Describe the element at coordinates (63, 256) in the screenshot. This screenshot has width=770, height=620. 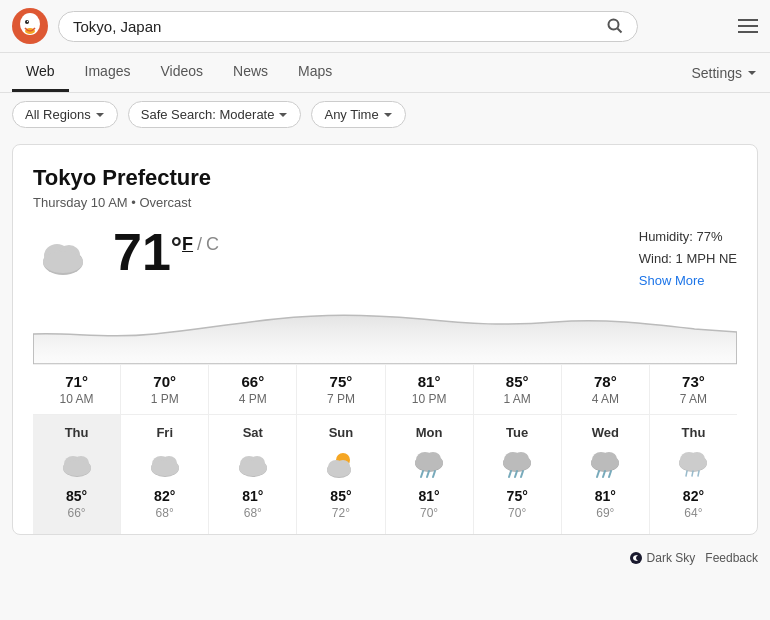
I see `current-weather-icon` at that location.